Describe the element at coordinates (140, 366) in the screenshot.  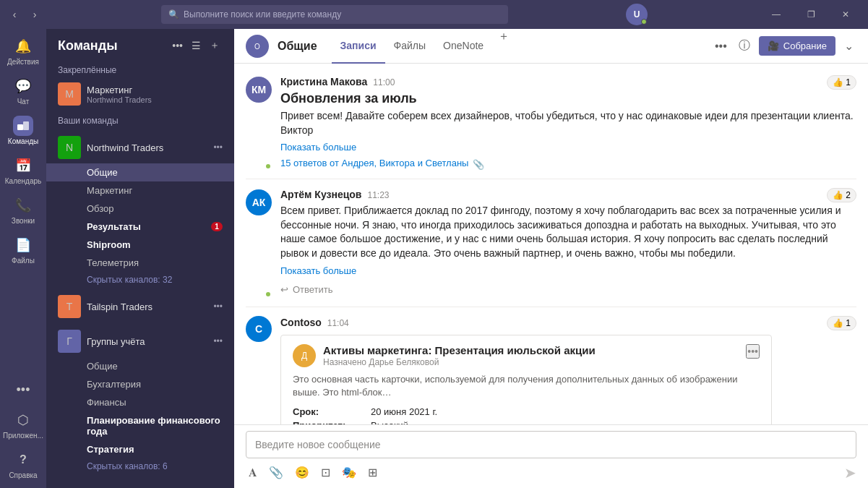
I see `channel-obschie-accounts: Общие` at that location.